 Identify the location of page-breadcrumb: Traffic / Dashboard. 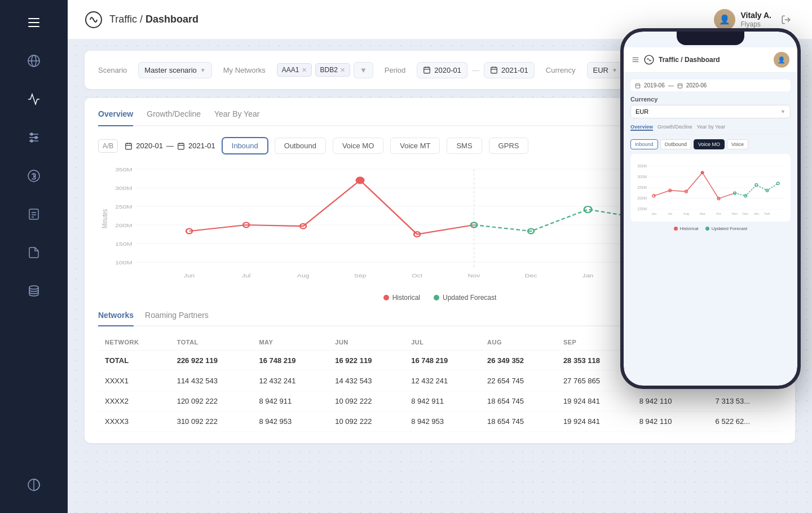
(154, 19).